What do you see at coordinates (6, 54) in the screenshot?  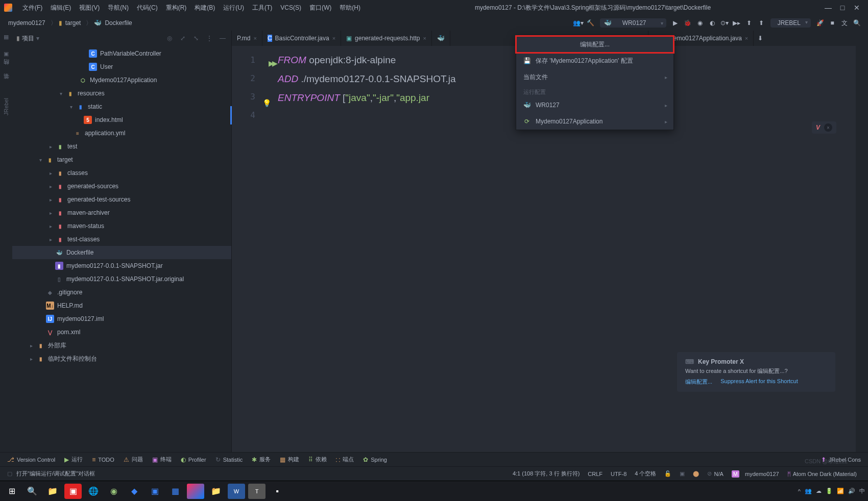 I see `bookmarks-stripe-icon: ▣` at bounding box center [6, 54].